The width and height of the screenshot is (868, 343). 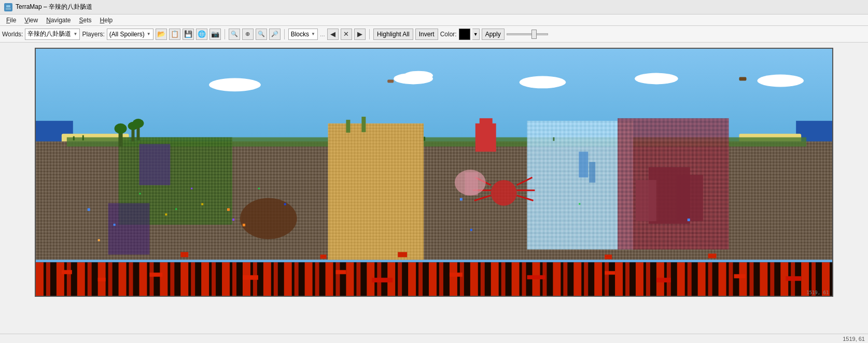 What do you see at coordinates (248, 34) in the screenshot?
I see `search2-button: ⊕` at bounding box center [248, 34].